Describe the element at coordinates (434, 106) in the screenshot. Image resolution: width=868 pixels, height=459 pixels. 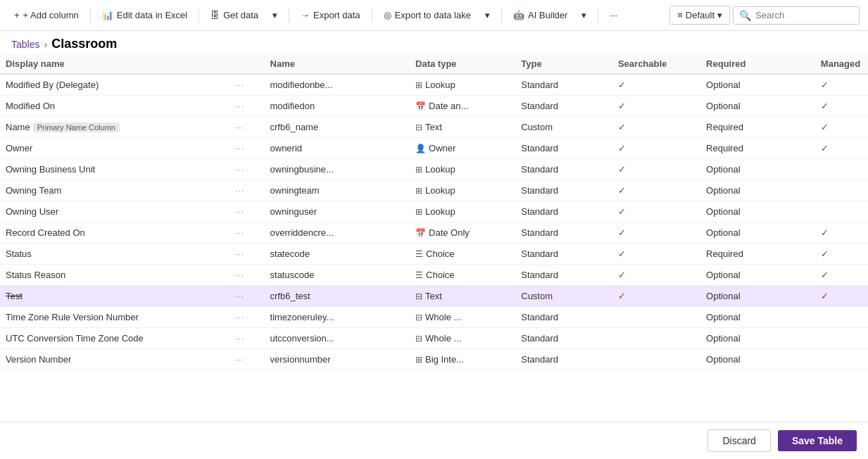
I see `table-row: Modified On···modifiedon📅Date an...Stand…` at that location.